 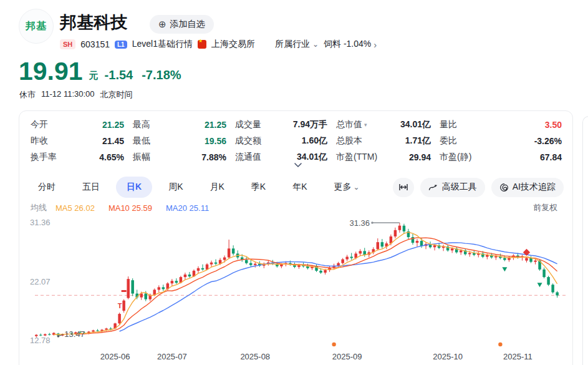 I want to click on x-axis-label: 2025-11, so click(x=518, y=357).